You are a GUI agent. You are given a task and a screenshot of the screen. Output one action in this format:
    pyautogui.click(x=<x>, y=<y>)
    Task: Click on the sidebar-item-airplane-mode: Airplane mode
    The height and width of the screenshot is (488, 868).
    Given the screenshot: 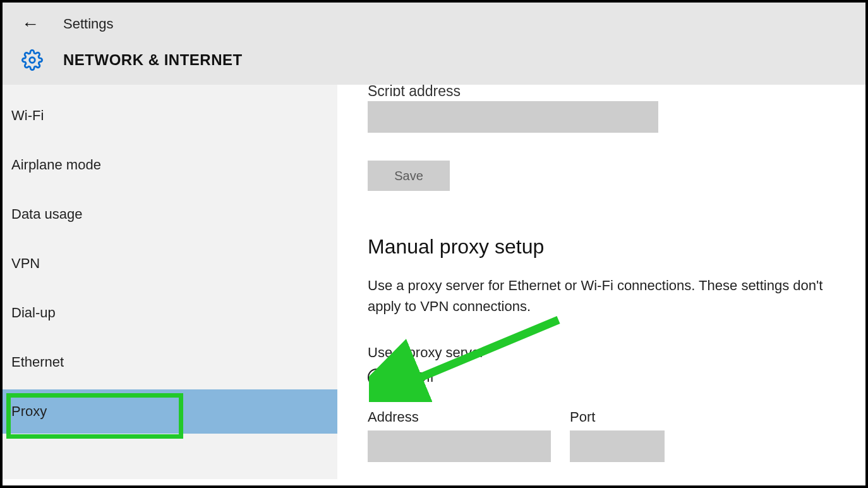 What is the action you would take?
    pyautogui.click(x=170, y=165)
    